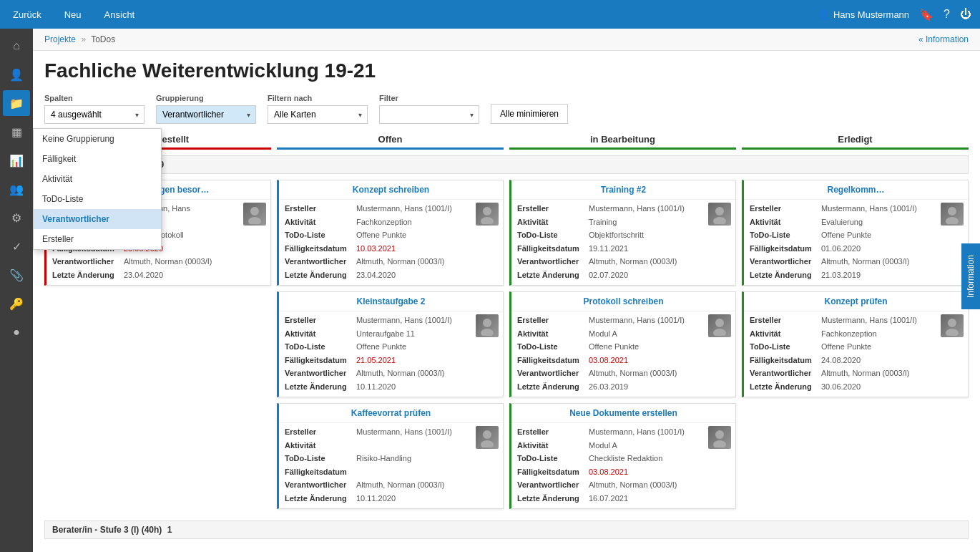 This screenshot has width=980, height=552. Describe the element at coordinates (624, 235) in the screenshot. I see `field-todo-liste: ToDo-Liste Objektfortschritt` at that location.